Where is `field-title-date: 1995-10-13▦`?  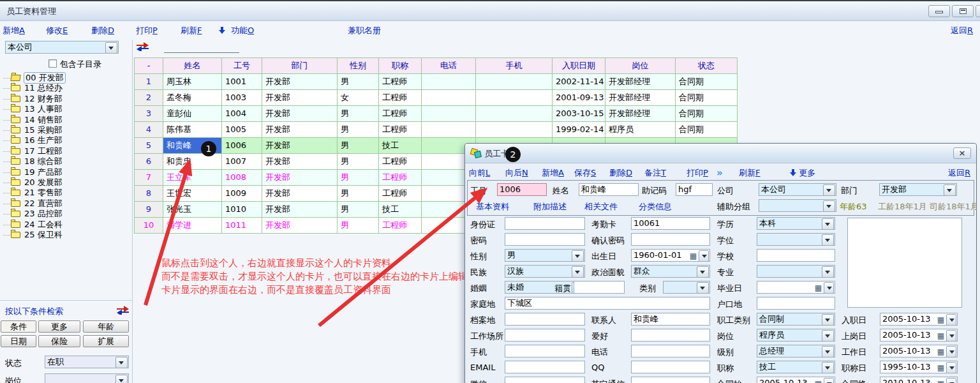 field-title-date: 1995-10-13▦ is located at coordinates (919, 367).